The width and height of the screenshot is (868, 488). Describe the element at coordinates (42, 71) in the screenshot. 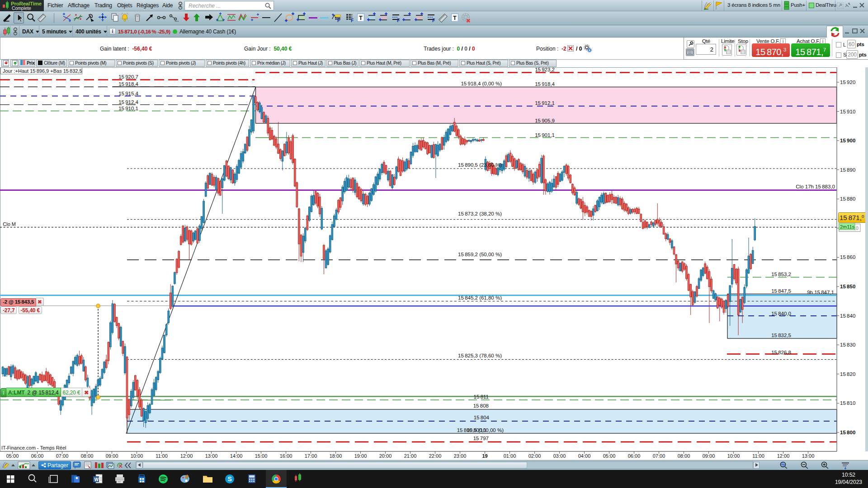

I see `svg-text:Jour :+Haut 15 896,9 +Bas 15 8: Jour :+Haut 15 896,9 +Bas 15 832,5` at that location.